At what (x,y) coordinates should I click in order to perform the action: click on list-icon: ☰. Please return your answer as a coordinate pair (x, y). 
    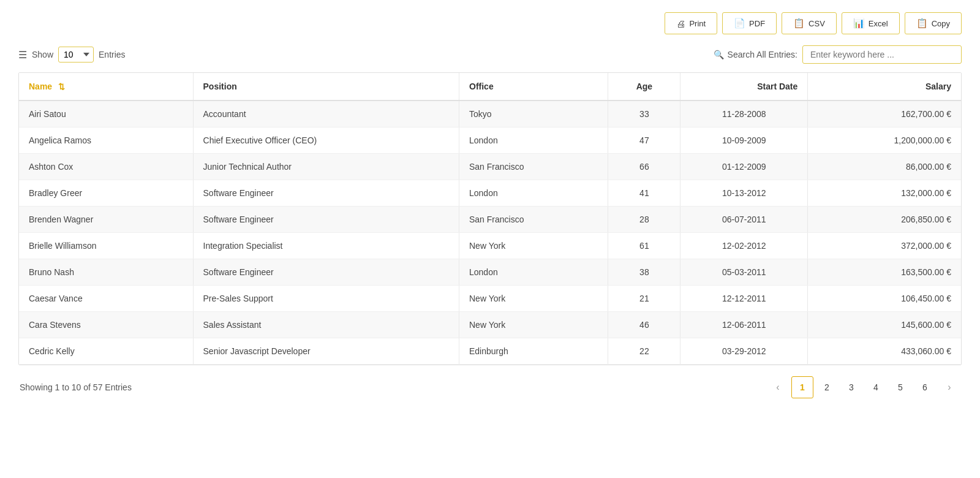
    Looking at the image, I should click on (23, 55).